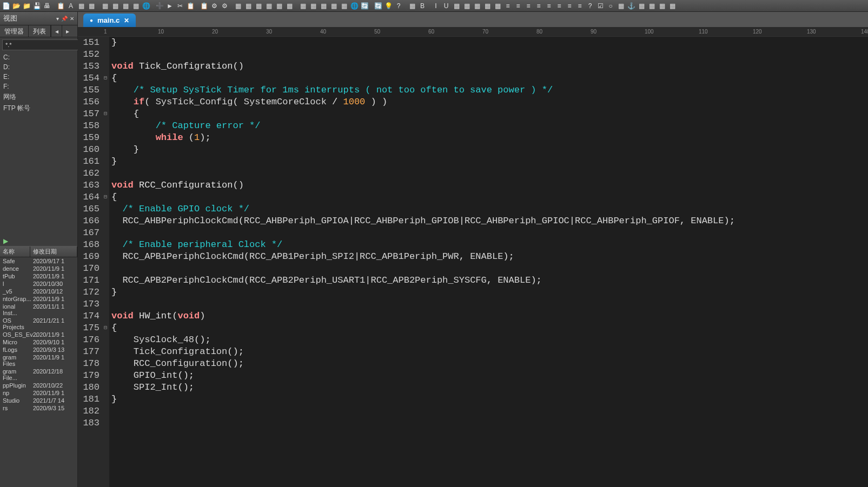 The width and height of the screenshot is (868, 487). What do you see at coordinates (600, 6) in the screenshot?
I see `toolbar-icon-55: ☑` at bounding box center [600, 6].